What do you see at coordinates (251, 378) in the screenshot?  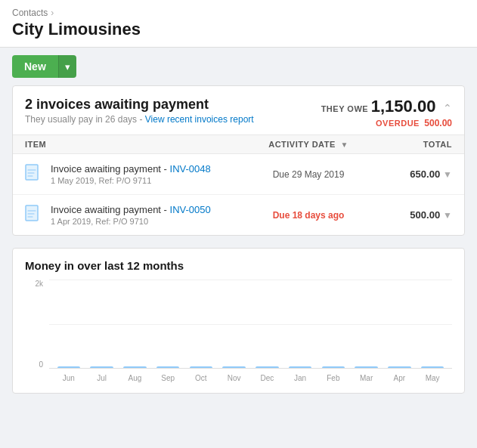 I see `x-labels: JunJulAugSepOctNovDecJanFebMarAprMay` at bounding box center [251, 378].